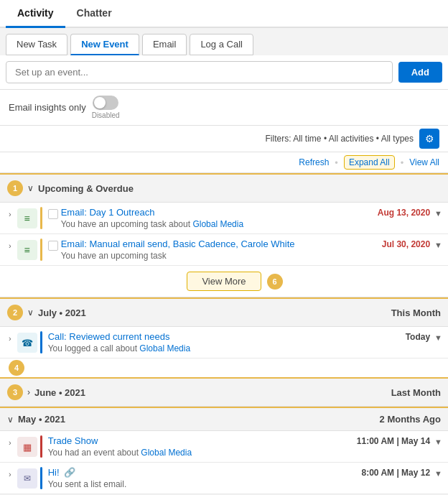  I want to click on email-symbol-1: ✉, so click(27, 478).